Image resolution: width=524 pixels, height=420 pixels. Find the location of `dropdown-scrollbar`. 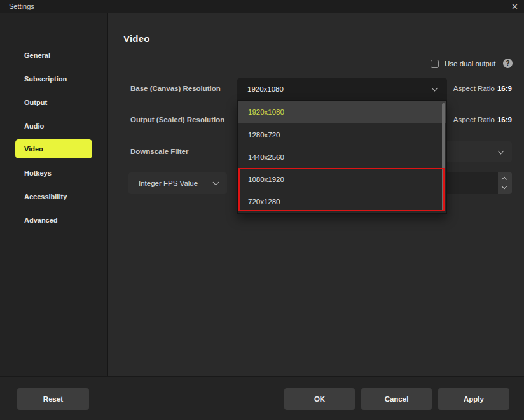

dropdown-scrollbar is located at coordinates (444, 157).